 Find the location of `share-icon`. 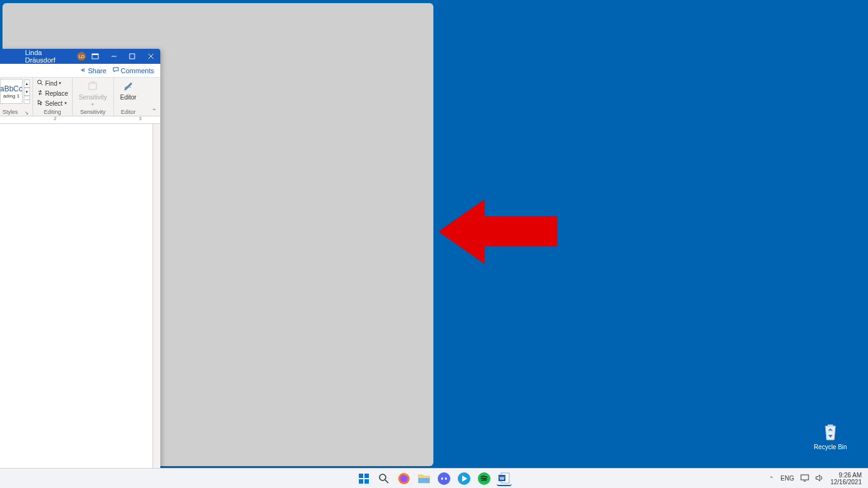

share-icon is located at coordinates (83, 71).